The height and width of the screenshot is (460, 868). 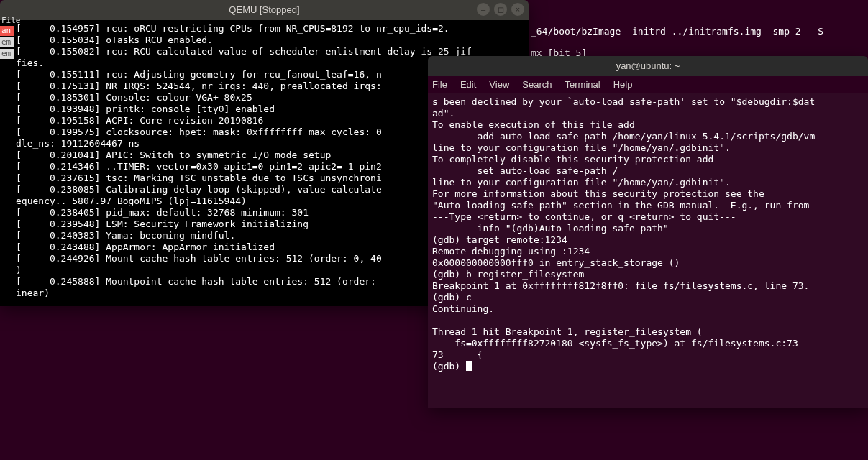 What do you see at coordinates (265, 10) in the screenshot?
I see `qemu-titlebar: QEMU [Stopped] – ◻ ×` at bounding box center [265, 10].